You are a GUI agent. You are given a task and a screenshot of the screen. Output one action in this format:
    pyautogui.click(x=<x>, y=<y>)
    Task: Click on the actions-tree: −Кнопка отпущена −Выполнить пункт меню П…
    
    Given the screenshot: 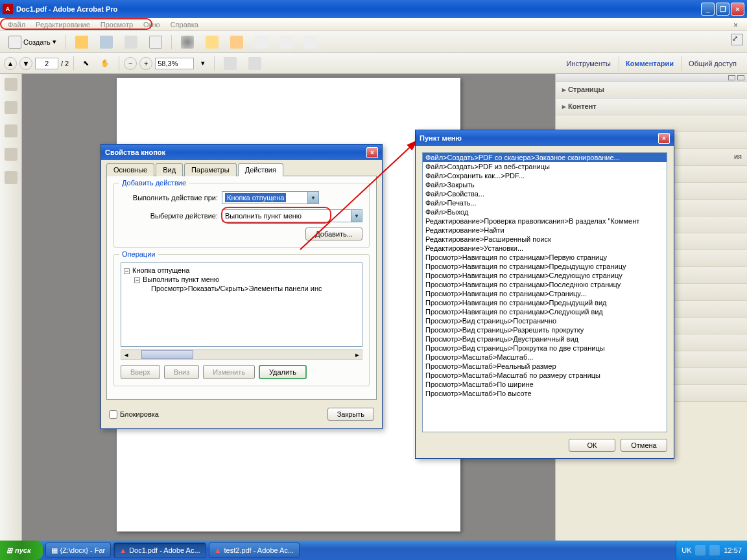 What is the action you would take?
    pyautogui.click(x=241, y=305)
    